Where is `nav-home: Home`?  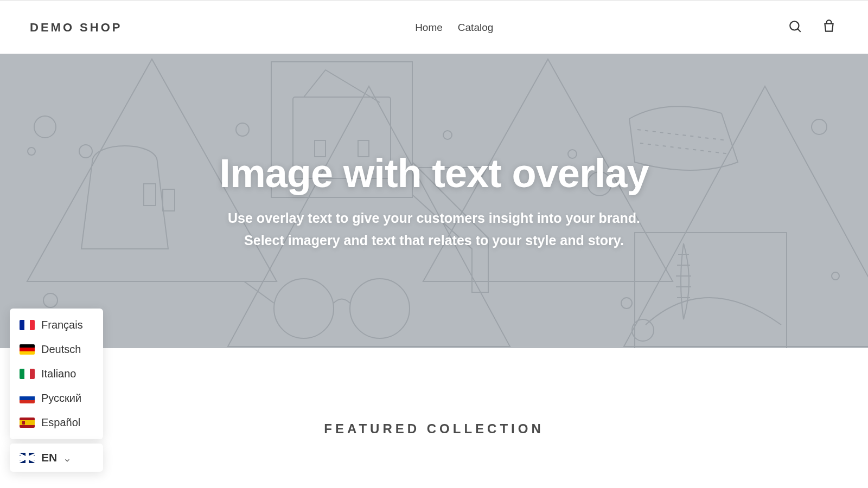 nav-home: Home is located at coordinates (429, 28).